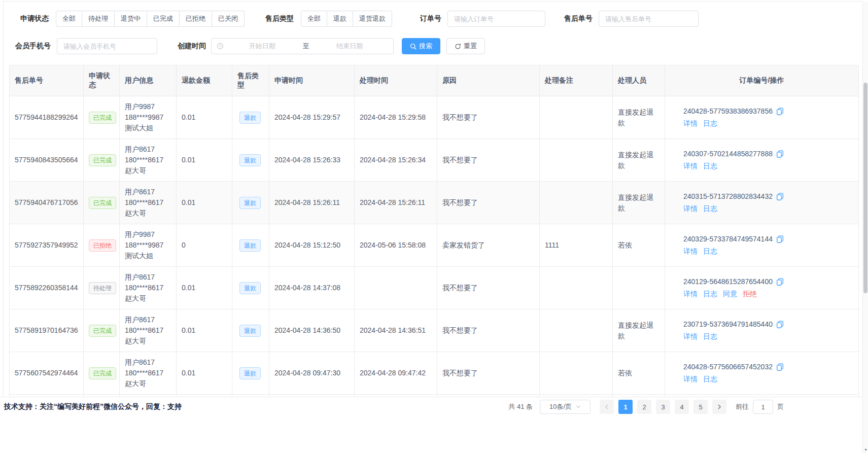 The height and width of the screenshot is (453, 868). Describe the element at coordinates (639, 81) in the screenshot. I see `header-handler: 处理人员` at that location.